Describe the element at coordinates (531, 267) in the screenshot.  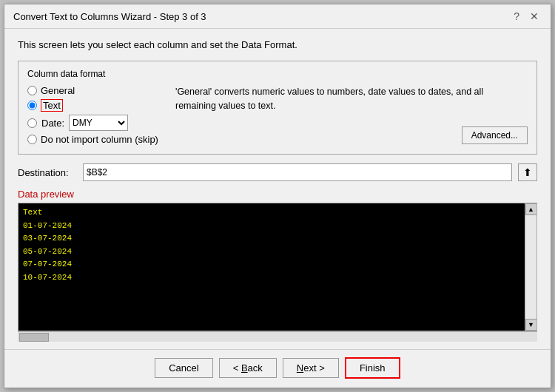
I see `scroll-track` at that location.